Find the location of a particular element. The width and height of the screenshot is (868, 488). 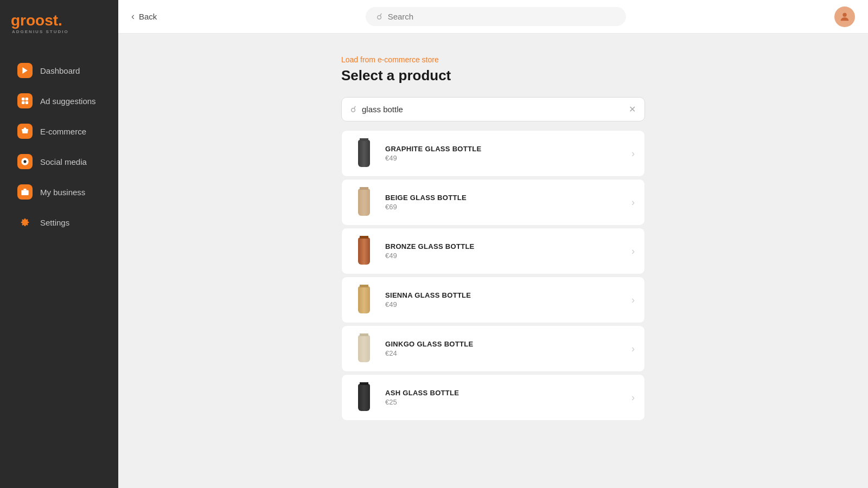

product-item-ash: ASH GLASS BOTTLE€25› is located at coordinates (493, 397).